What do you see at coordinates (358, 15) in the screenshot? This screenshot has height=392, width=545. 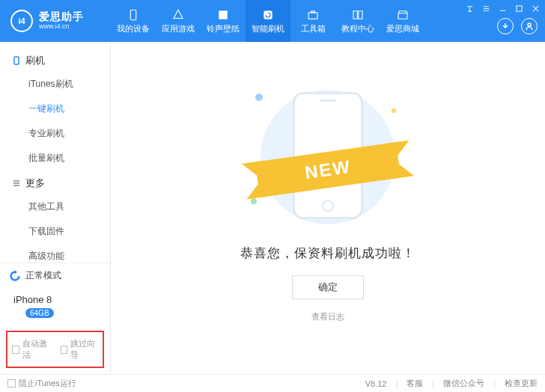 I see `book-icon` at bounding box center [358, 15].